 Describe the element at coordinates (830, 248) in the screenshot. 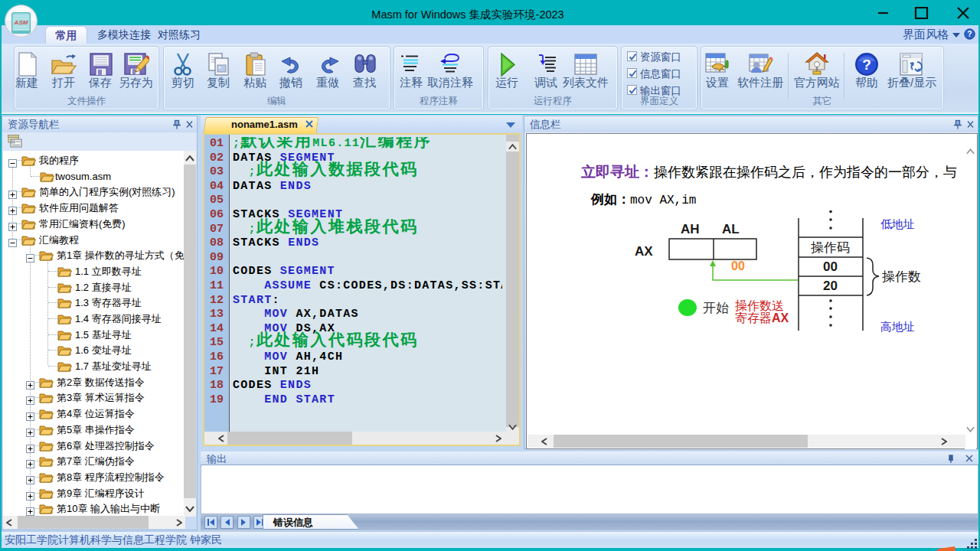

I see `svg-text: 操作码` at that location.